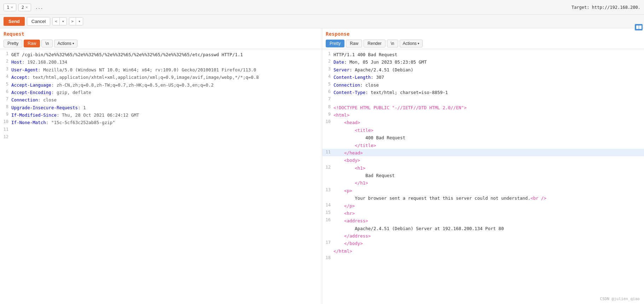  Describe the element at coordinates (79, 21) in the screenshot. I see `nav-fwd-dropdown: ▾` at that location.